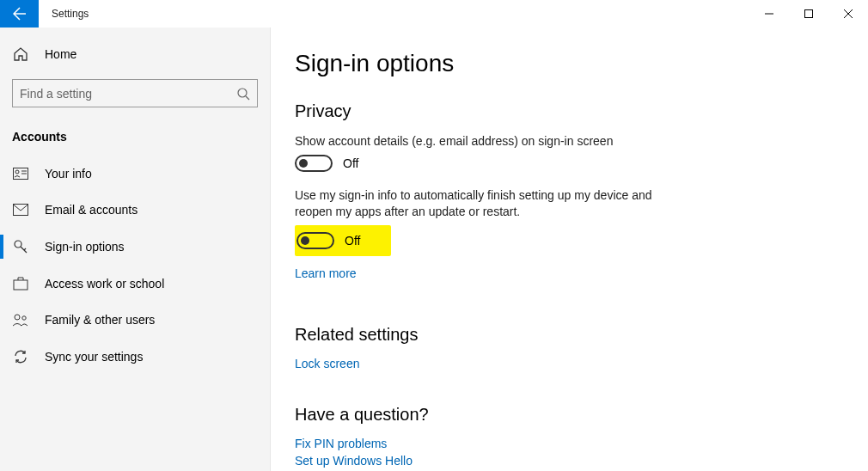  Describe the element at coordinates (128, 94) in the screenshot. I see `search-input` at that location.